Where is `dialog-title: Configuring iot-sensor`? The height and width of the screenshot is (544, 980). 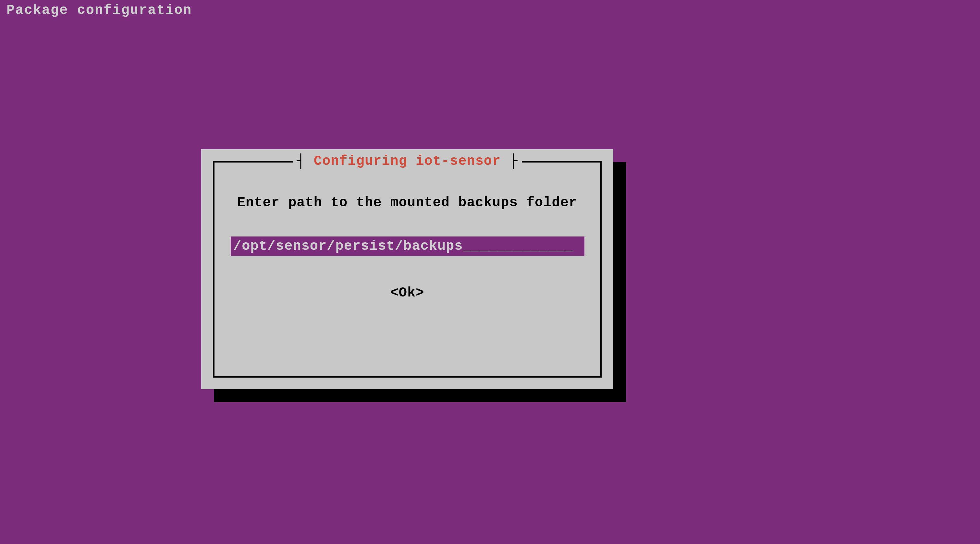 dialog-title: Configuring iot-sensor is located at coordinates (407, 161).